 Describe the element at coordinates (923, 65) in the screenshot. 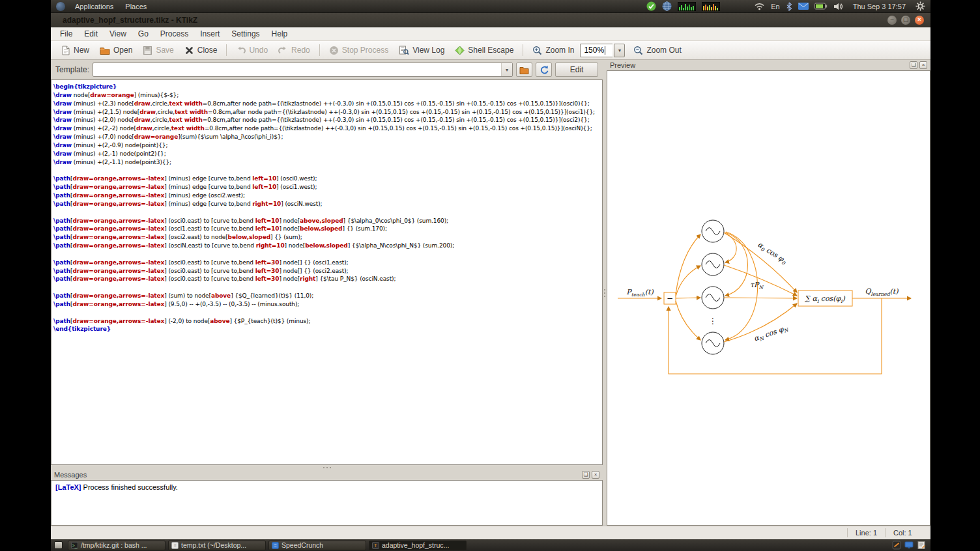

I see `preview-close-icon: ×` at that location.